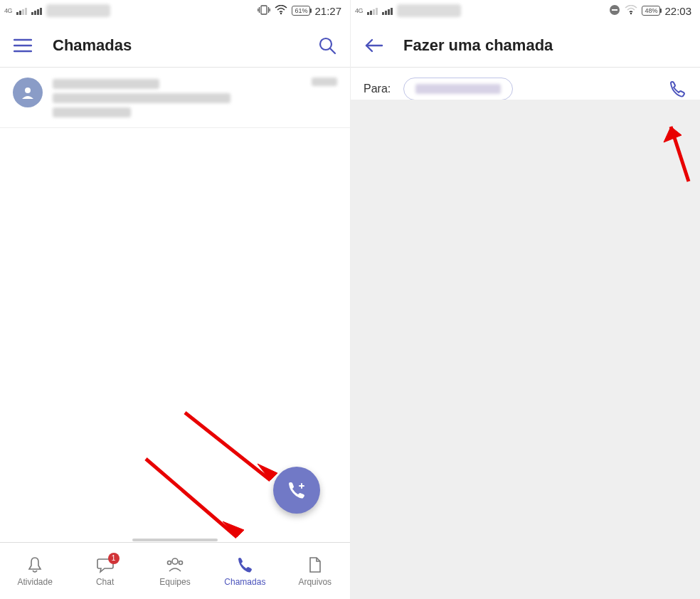  I want to click on nav-atividade: Atividade, so click(35, 571).